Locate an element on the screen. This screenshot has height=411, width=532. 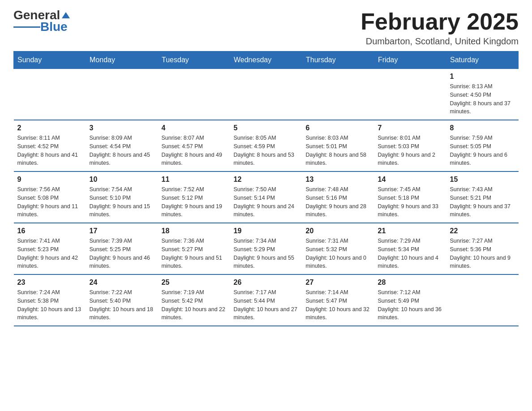
day-cell: 15Sunrise: 7:43 AMSunset: 5:21 PMDayligh… is located at coordinates (483, 197).